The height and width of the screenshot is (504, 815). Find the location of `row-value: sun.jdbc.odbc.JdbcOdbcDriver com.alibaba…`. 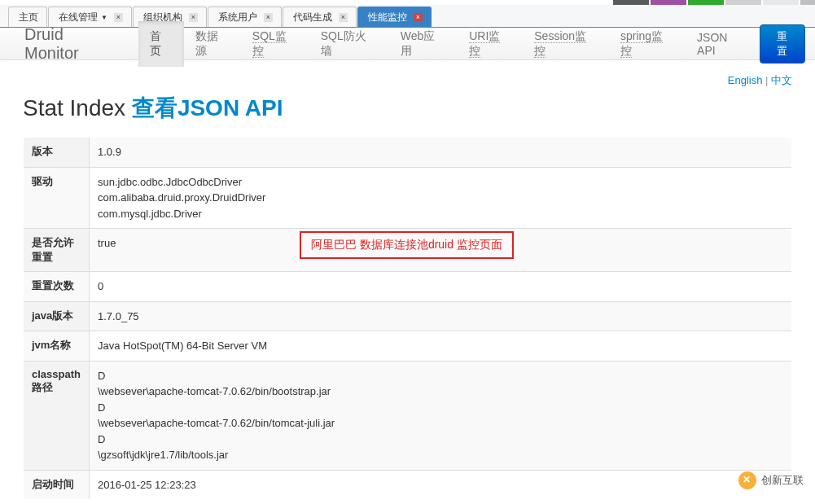

row-value: sun.jdbc.odbc.JdbcOdbcDriver com.alibaba… is located at coordinates (440, 198).